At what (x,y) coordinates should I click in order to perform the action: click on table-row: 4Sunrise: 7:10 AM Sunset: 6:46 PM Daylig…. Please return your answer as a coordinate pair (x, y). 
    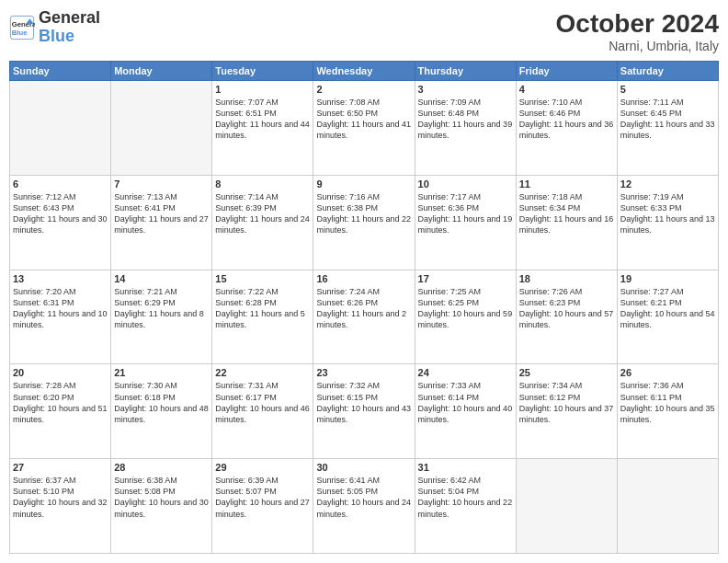
    Looking at the image, I should click on (566, 129).